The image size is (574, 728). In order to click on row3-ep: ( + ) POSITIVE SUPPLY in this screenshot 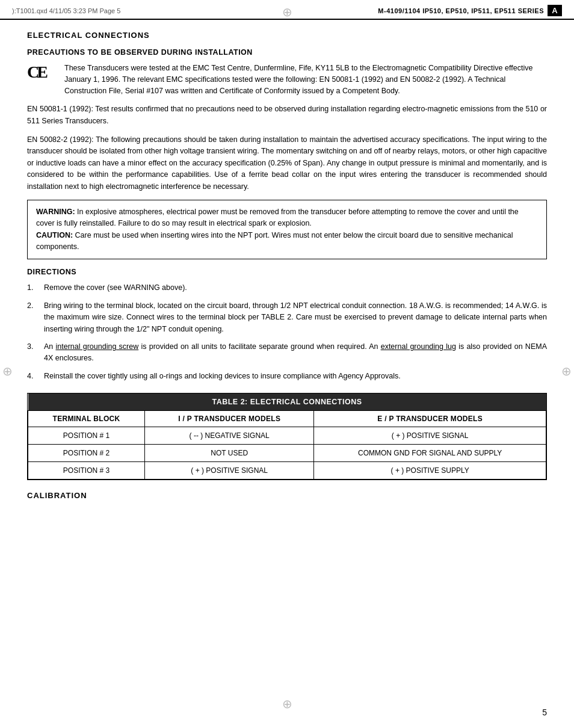, I will do `click(430, 470)`.